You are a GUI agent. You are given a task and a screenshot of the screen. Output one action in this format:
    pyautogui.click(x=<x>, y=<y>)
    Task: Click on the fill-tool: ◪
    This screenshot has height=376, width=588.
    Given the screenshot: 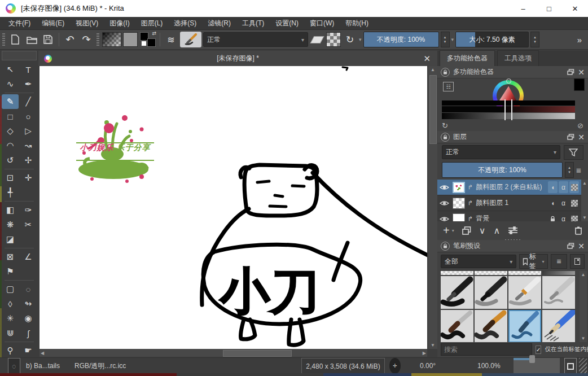 What is the action you would take?
    pyautogui.click(x=10, y=239)
    